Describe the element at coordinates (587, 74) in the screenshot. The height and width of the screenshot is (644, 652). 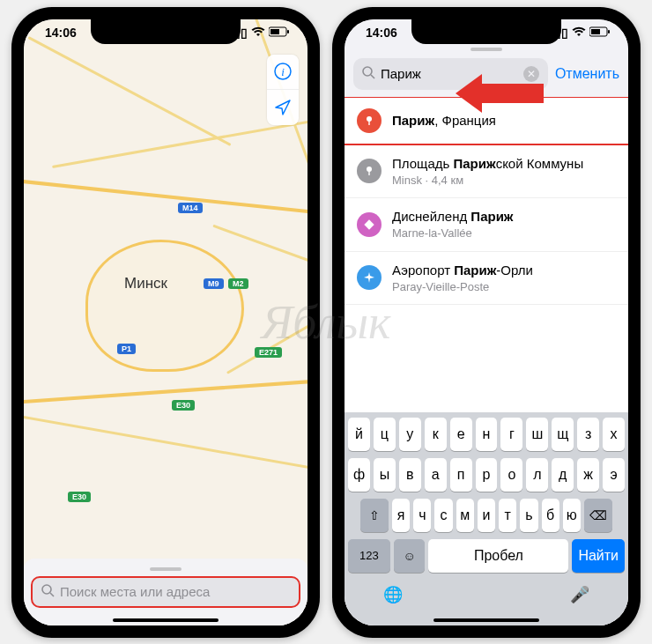
I see `cancel-button: Отменить` at that location.